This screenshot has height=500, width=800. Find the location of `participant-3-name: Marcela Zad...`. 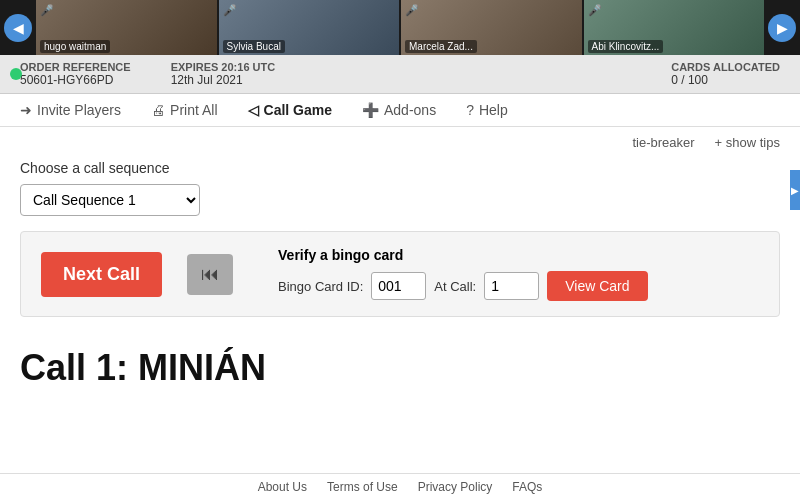

participant-3-name: Marcela Zad... is located at coordinates (441, 46).